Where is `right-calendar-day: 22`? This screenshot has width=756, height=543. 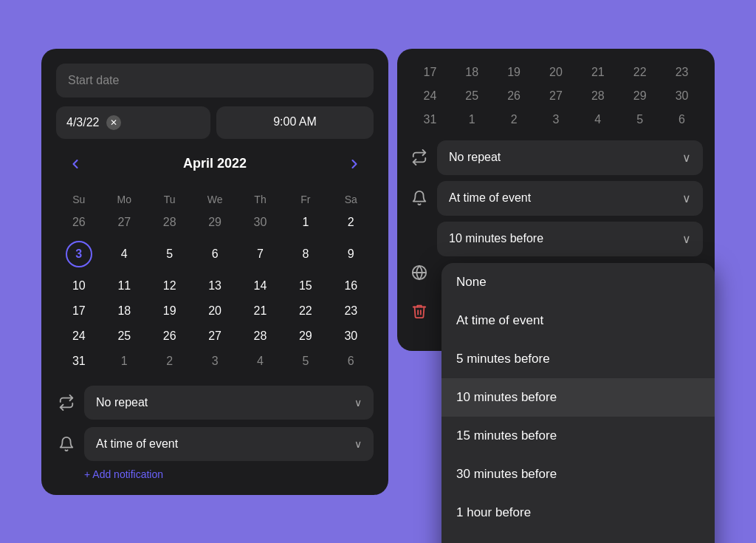
right-calendar-day: 22 is located at coordinates (639, 72).